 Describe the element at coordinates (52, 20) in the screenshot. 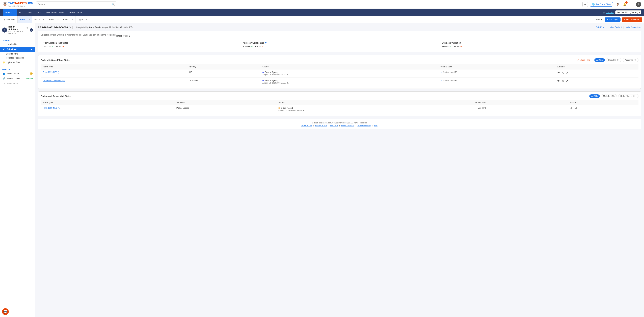

I see `tab-label-3: Bandi...` at that location.